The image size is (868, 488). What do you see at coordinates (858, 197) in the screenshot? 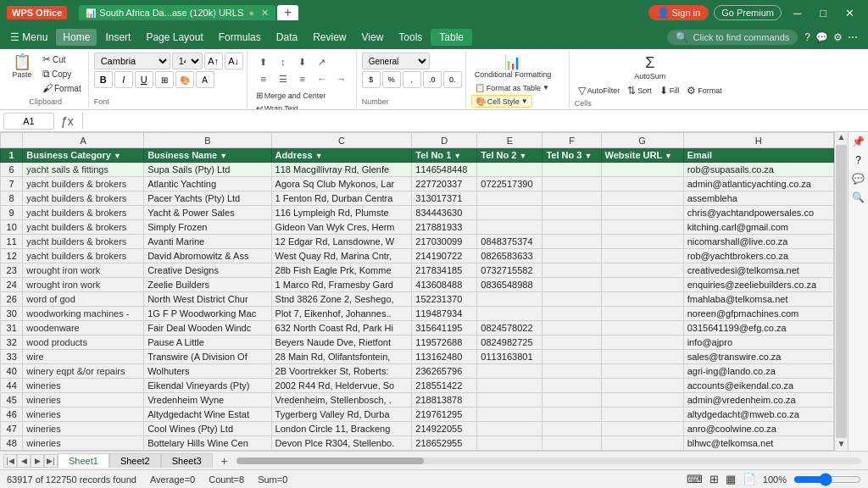
I see `right-panel-icon-4: 🔍` at bounding box center [858, 197].